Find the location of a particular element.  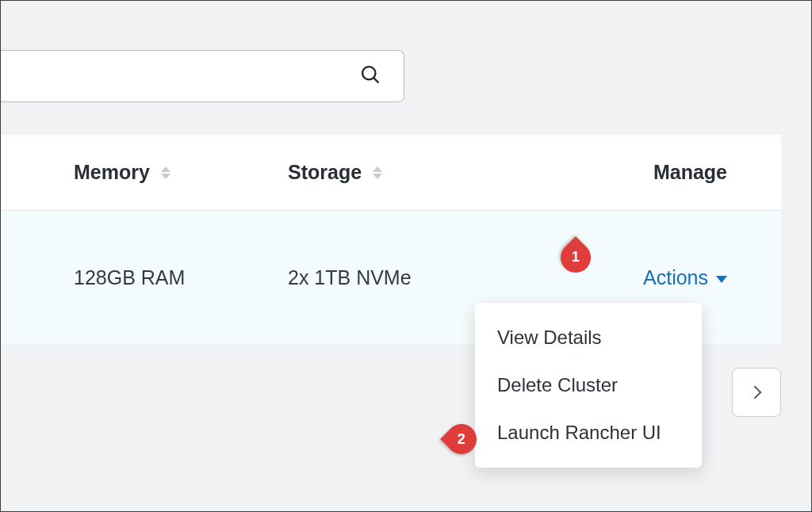

search-icon is located at coordinates (370, 76).